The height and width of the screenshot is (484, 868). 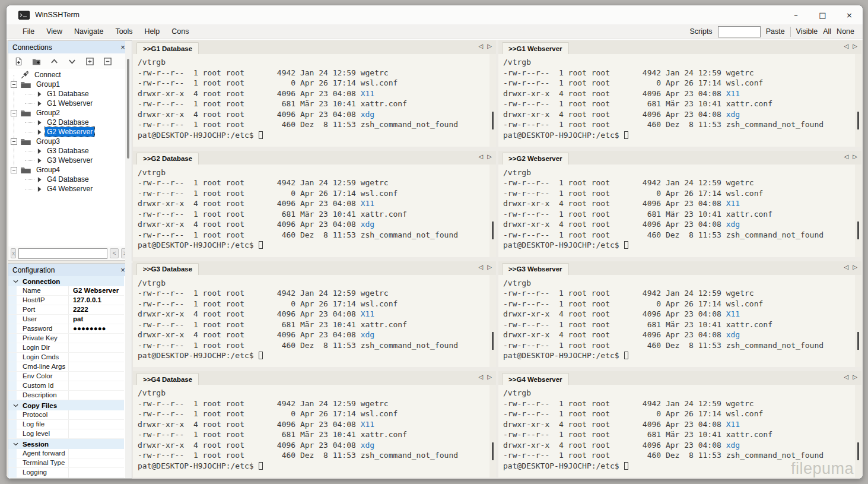 What do you see at coordinates (535, 269) in the screenshot?
I see `tab-g3-webserver: >>G3 Webserver` at bounding box center [535, 269].